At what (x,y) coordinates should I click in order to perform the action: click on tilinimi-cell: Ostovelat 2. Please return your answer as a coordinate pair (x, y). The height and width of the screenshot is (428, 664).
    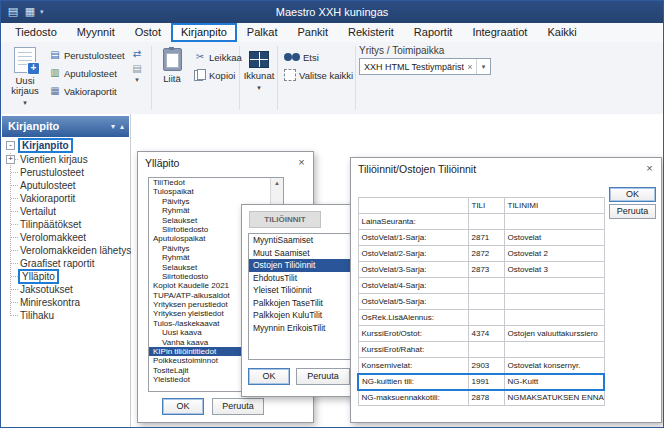
    Looking at the image, I should click on (554, 254).